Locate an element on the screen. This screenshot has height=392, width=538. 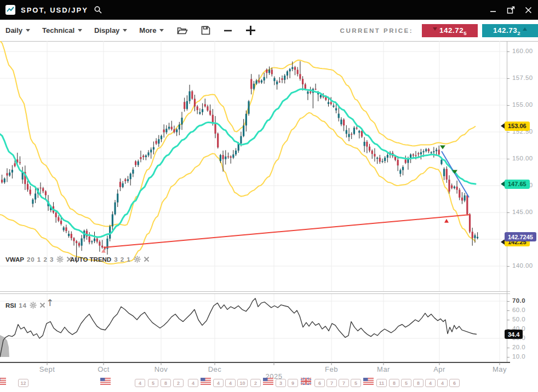
month-label: Oct is located at coordinates (104, 369).